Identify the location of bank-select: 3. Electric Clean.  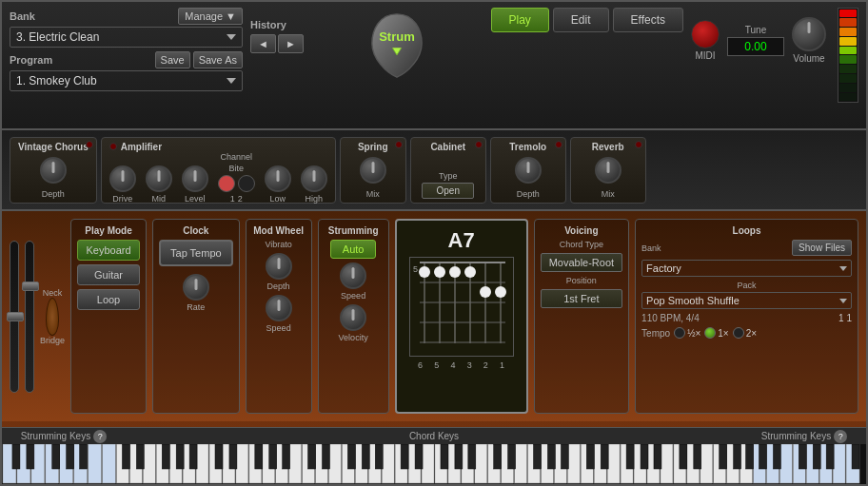
(126, 37).